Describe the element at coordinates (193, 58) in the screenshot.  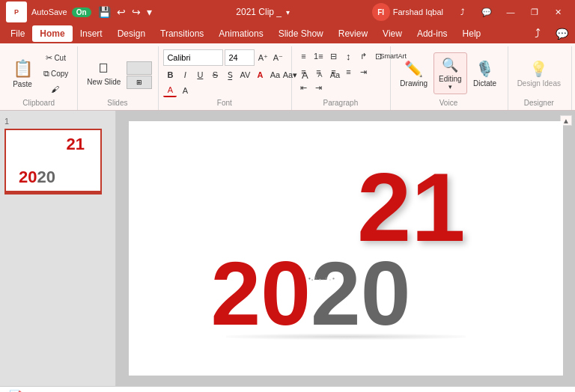
I see `font-name-input` at that location.